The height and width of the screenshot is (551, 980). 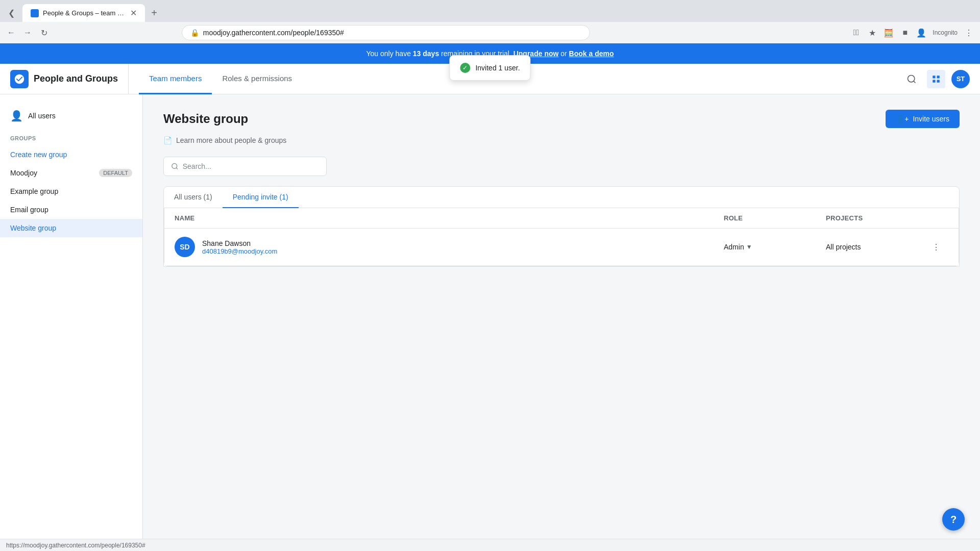 What do you see at coordinates (938, 218) in the screenshot?
I see `col-actions` at bounding box center [938, 218].